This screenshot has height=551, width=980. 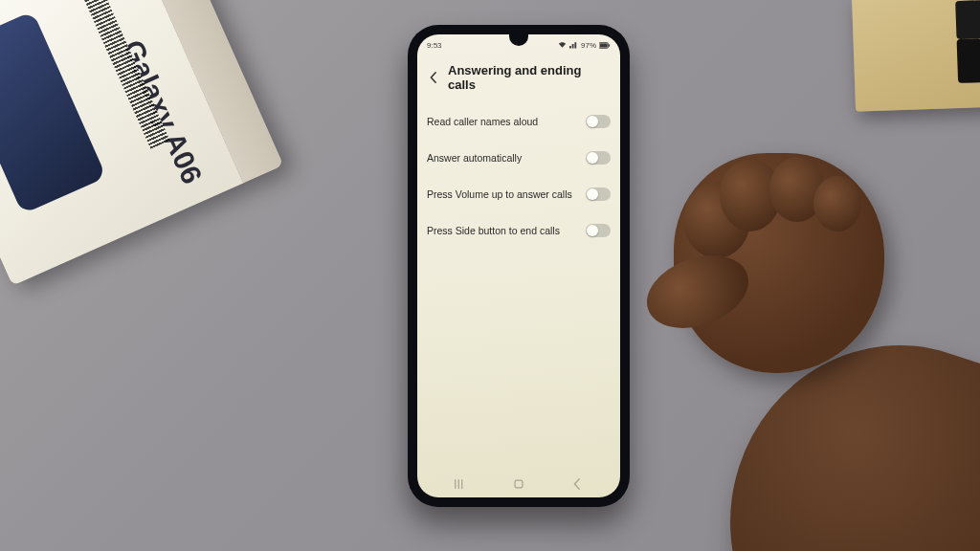 I want to click on setting-label: Press Side button to end calls, so click(x=502, y=231).